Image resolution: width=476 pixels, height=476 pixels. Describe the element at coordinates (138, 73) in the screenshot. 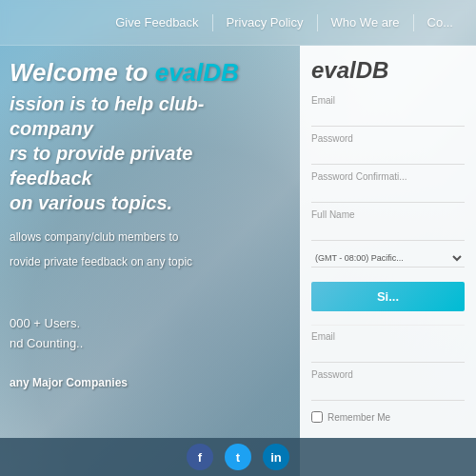

I see `hero-title: Welcome to evalDB` at that location.